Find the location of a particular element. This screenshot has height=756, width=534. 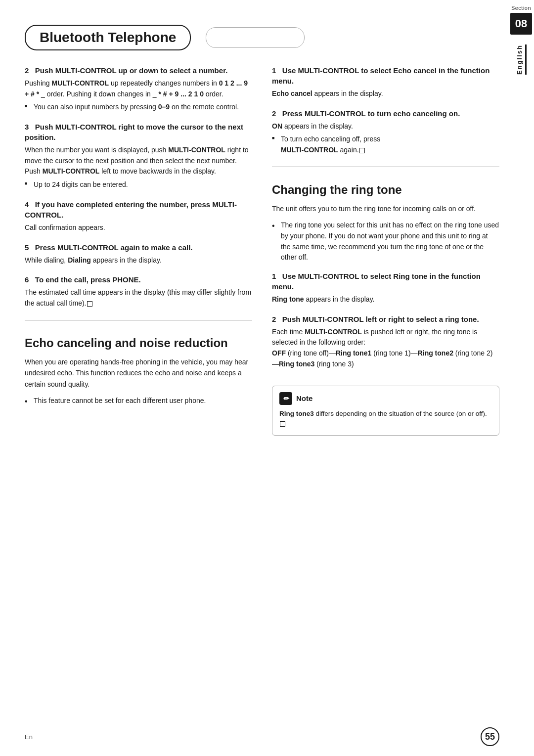

step-2-heading: 2 Push MULTI-CONTROL up or down to selec… is located at coordinates (138, 70).